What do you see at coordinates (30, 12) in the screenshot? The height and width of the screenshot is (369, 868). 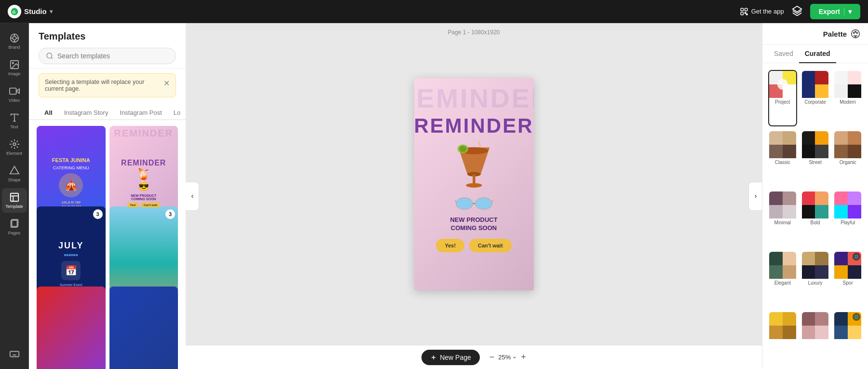 I see `topbar-left: G Studio ▾` at bounding box center [30, 12].